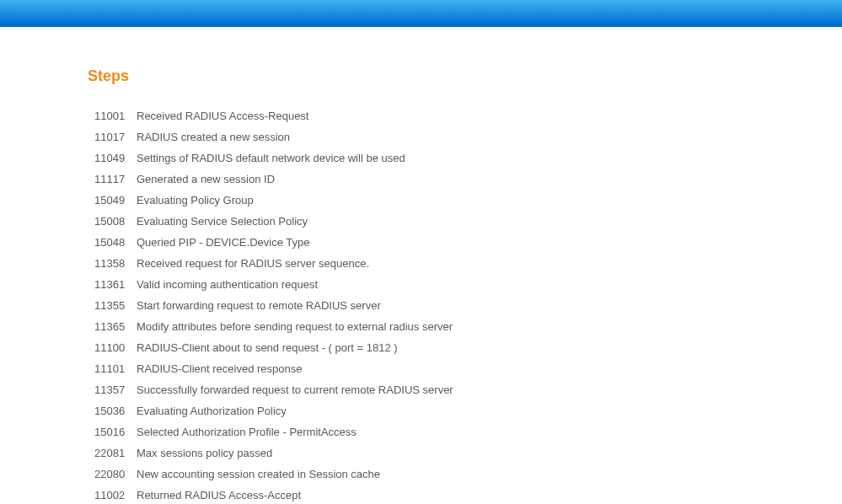 Image resolution: width=842 pixels, height=504 pixels. What do you see at coordinates (112, 474) in the screenshot?
I see `step-code: 22080` at bounding box center [112, 474].